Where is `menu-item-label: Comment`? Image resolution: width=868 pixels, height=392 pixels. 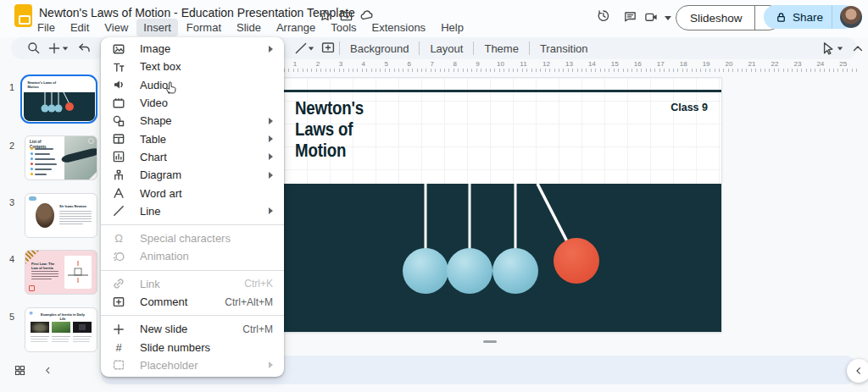
menu-item-label: Comment is located at coordinates (164, 301).